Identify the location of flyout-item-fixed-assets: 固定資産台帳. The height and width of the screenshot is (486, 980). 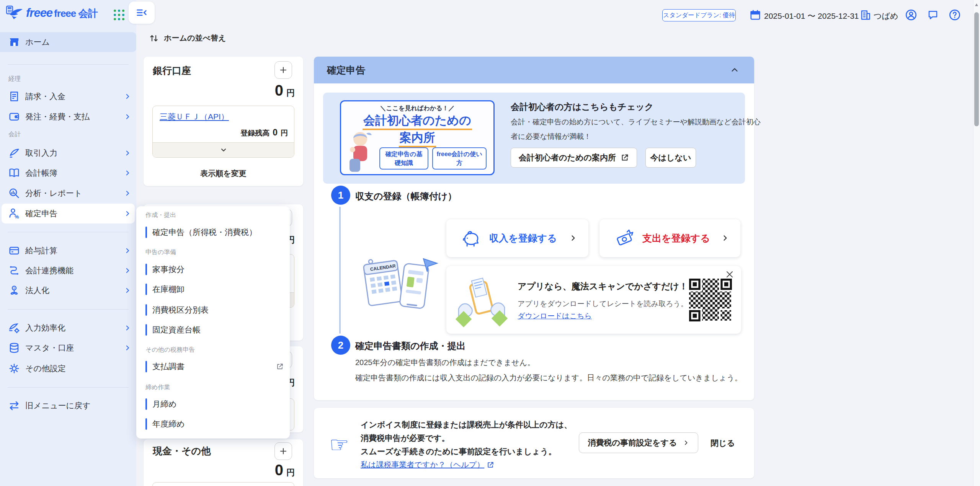
(213, 330).